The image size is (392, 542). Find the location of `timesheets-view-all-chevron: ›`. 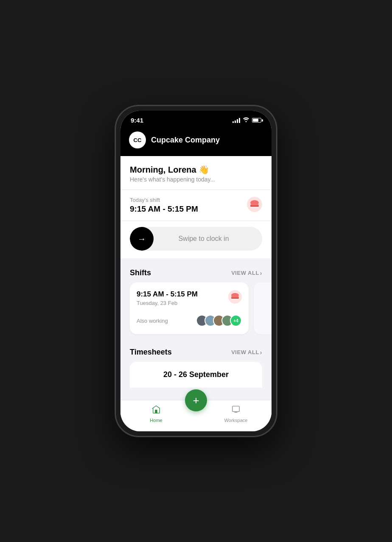

timesheets-view-all-chevron: › is located at coordinates (261, 352).